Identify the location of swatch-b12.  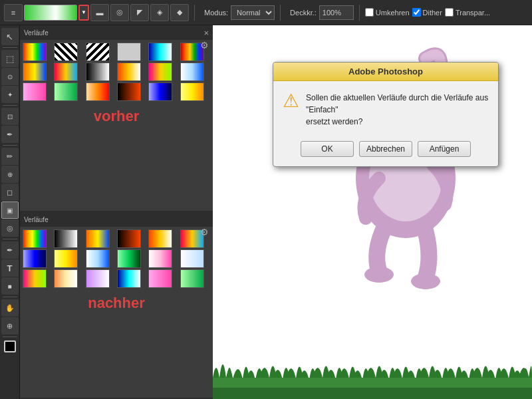
(192, 72).